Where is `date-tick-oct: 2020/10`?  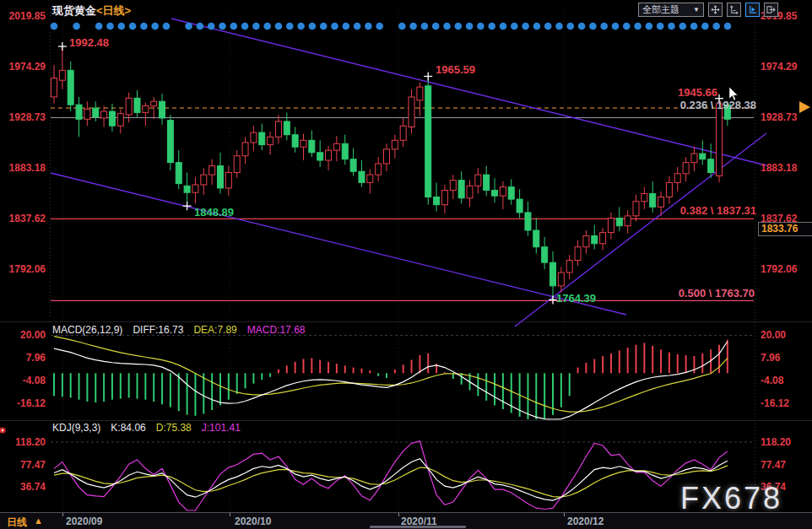
date-tick-oct: 2020/10 is located at coordinates (253, 521).